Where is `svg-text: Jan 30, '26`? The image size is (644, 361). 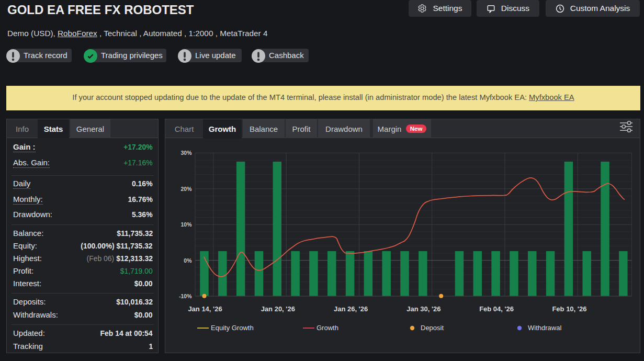
svg-text: Jan 30, '26 is located at coordinates (424, 309).